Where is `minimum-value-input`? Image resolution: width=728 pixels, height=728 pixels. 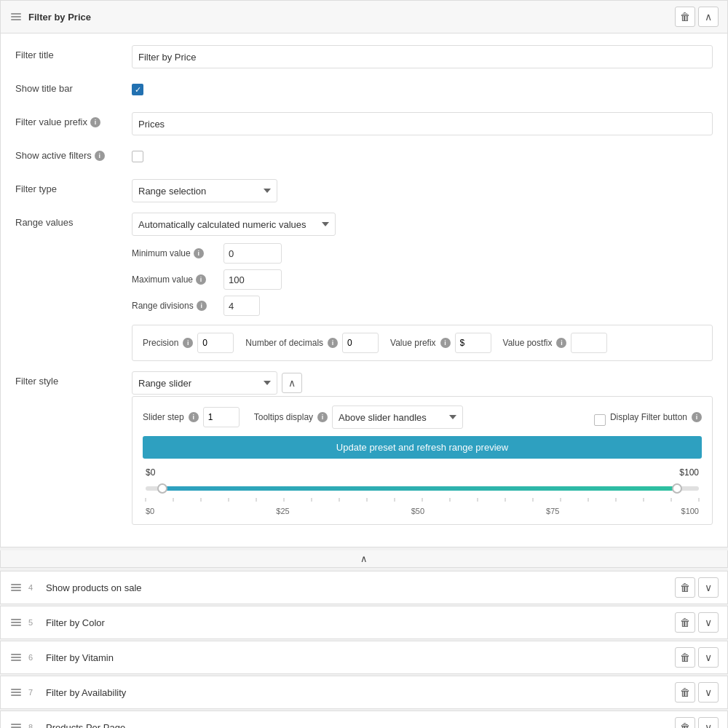
minimum-value-input is located at coordinates (253, 253).